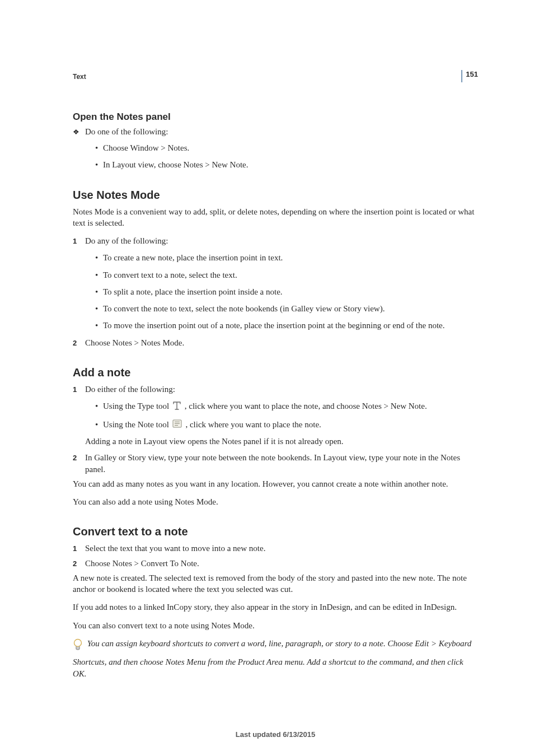 This screenshot has width=534, height=756. What do you see at coordinates (287, 258) in the screenshot?
I see `bullet-item: To create a new note, place the insertio…` at bounding box center [287, 258].